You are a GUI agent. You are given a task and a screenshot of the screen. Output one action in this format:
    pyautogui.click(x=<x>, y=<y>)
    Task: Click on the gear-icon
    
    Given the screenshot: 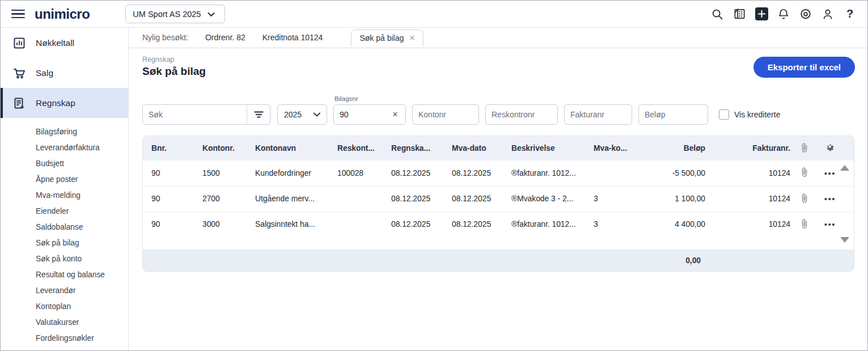 What is the action you would take?
    pyautogui.click(x=830, y=149)
    